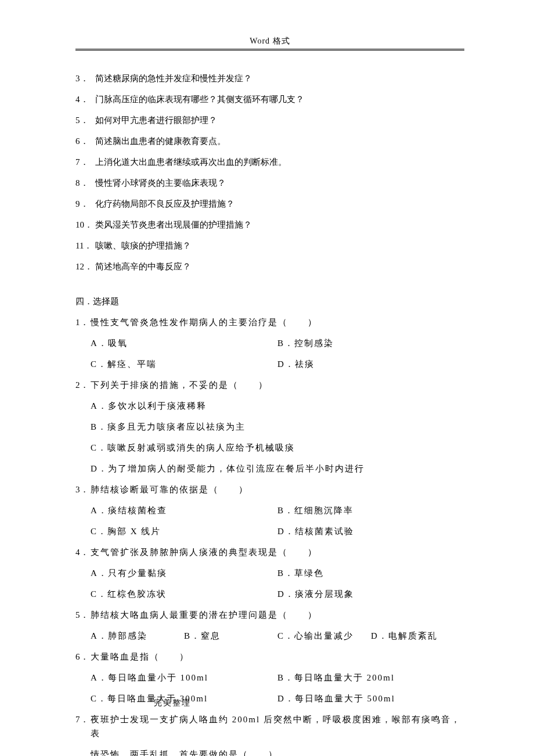 The height and width of the screenshot is (756, 534). I want to click on q-number: 5．, so click(83, 615).